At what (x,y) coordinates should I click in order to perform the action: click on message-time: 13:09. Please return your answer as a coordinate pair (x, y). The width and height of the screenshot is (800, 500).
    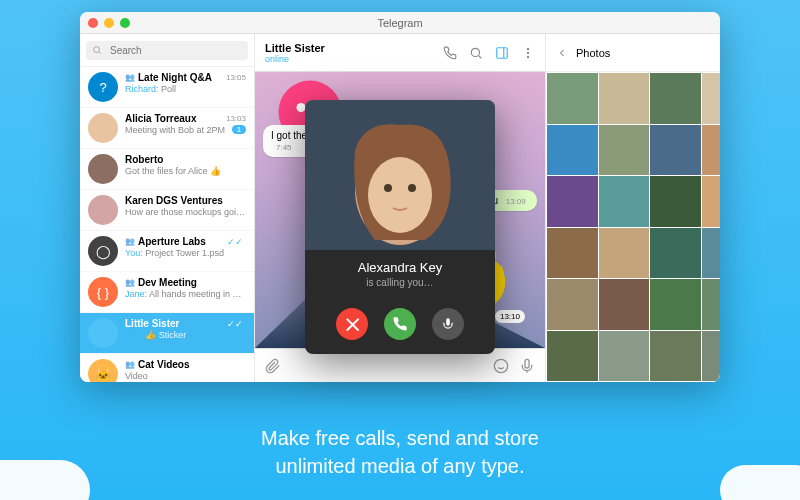
    Looking at the image, I should click on (516, 202).